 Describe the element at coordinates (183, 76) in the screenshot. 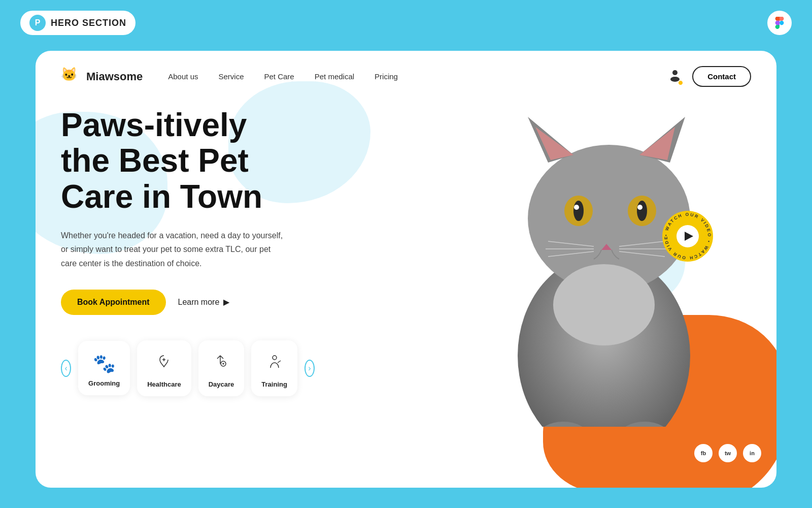

I see `nav-about-us: About us` at that location.